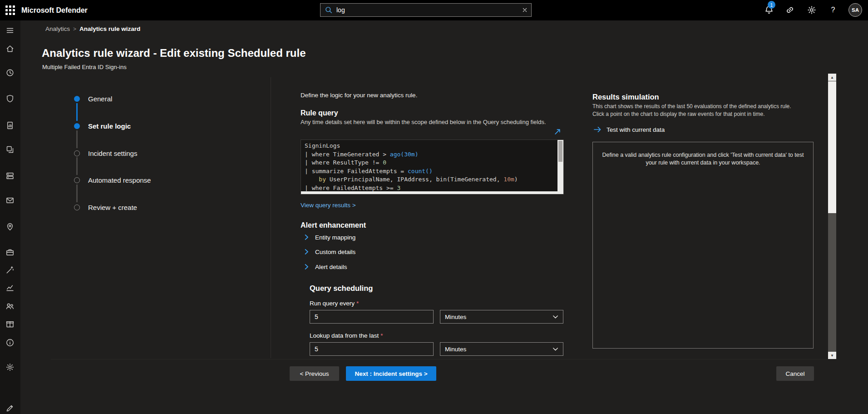  What do you see at coordinates (833, 10) in the screenshot?
I see `help-button: ?` at bounding box center [833, 10].